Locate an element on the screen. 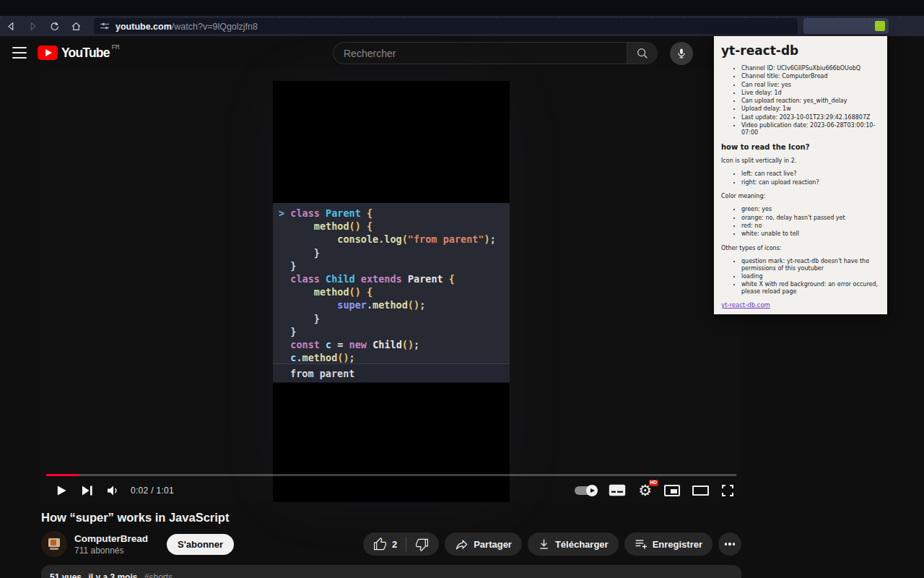 The image size is (924, 578). voice-search-button is located at coordinates (681, 53).